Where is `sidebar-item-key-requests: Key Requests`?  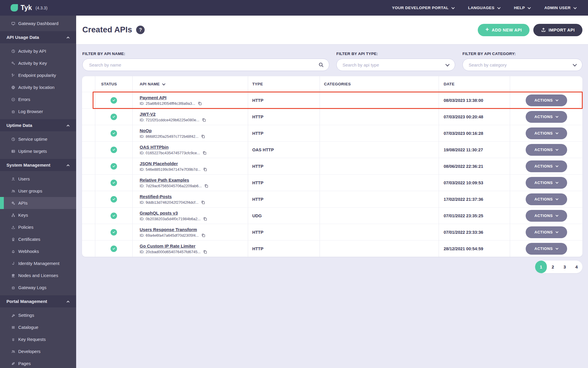
sidebar-item-key-requests: Key Requests is located at coordinates (38, 339).